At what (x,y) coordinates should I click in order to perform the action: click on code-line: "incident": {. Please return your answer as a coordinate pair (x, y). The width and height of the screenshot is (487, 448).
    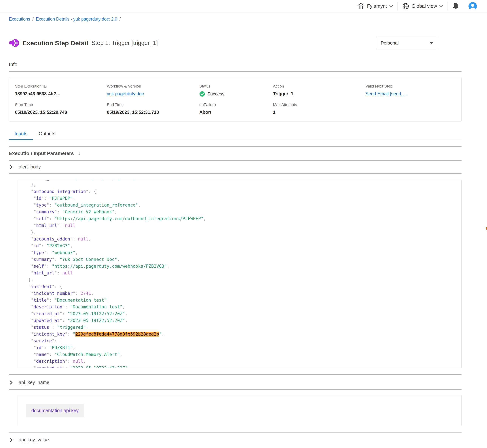
    Looking at the image, I should click on (244, 287).